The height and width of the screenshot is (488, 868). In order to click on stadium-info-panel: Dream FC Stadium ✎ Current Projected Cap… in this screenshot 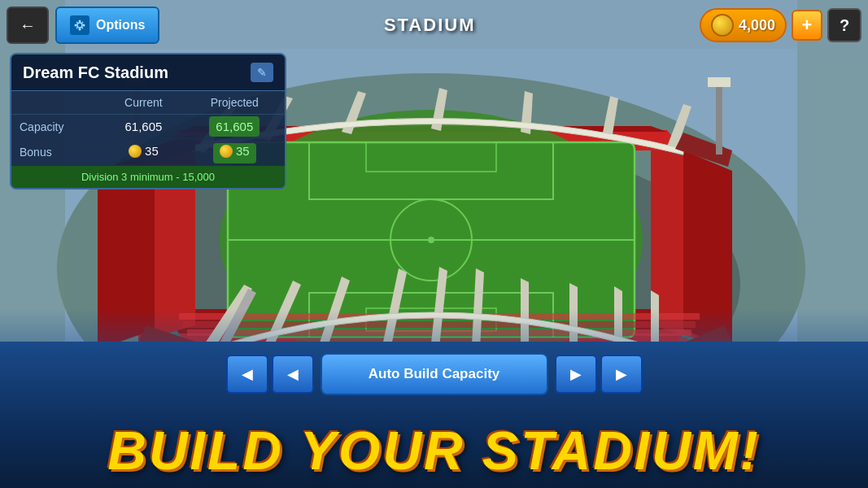, I will do `click(148, 121)`.